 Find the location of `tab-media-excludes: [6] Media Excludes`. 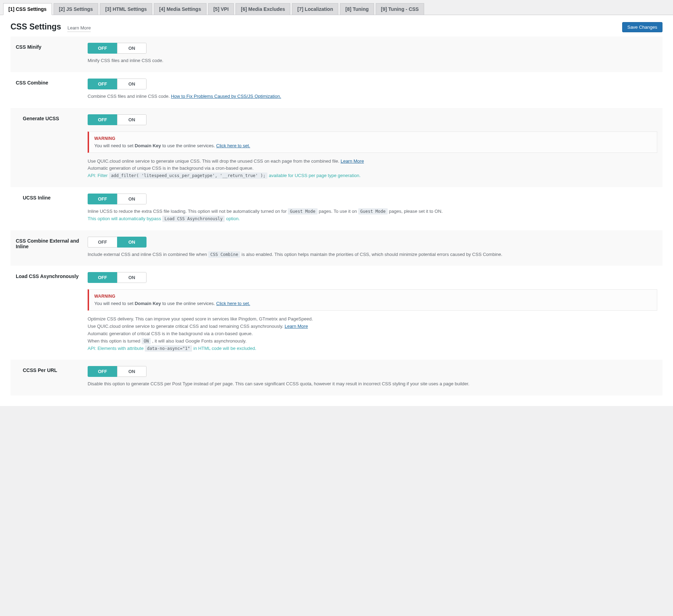

tab-media-excludes: [6] Media Excludes is located at coordinates (263, 9).